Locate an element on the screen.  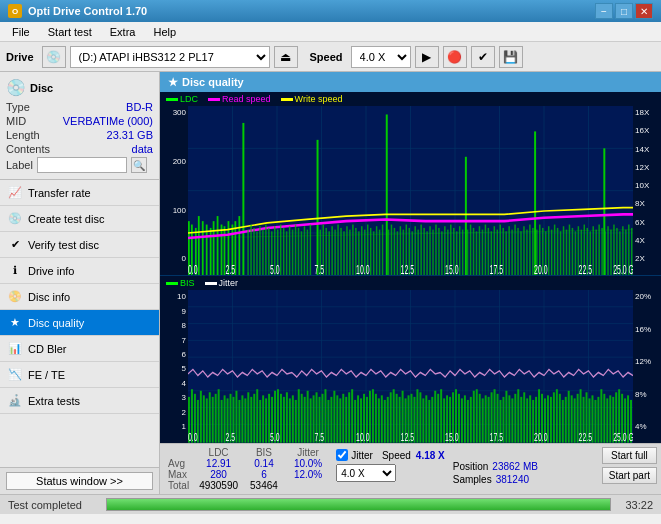
svg-text: 12.5 is located at coordinates (408, 270).